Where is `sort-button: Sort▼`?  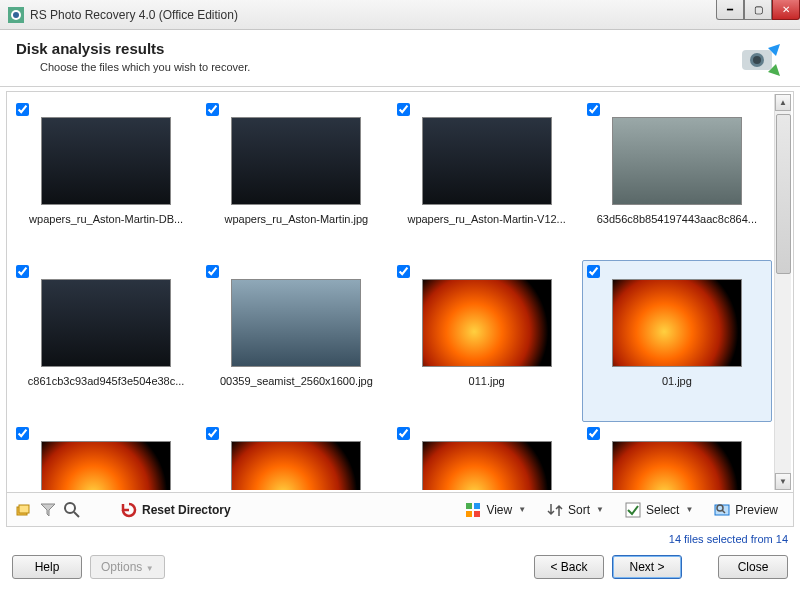 sort-button: Sort▼ is located at coordinates (575, 510).